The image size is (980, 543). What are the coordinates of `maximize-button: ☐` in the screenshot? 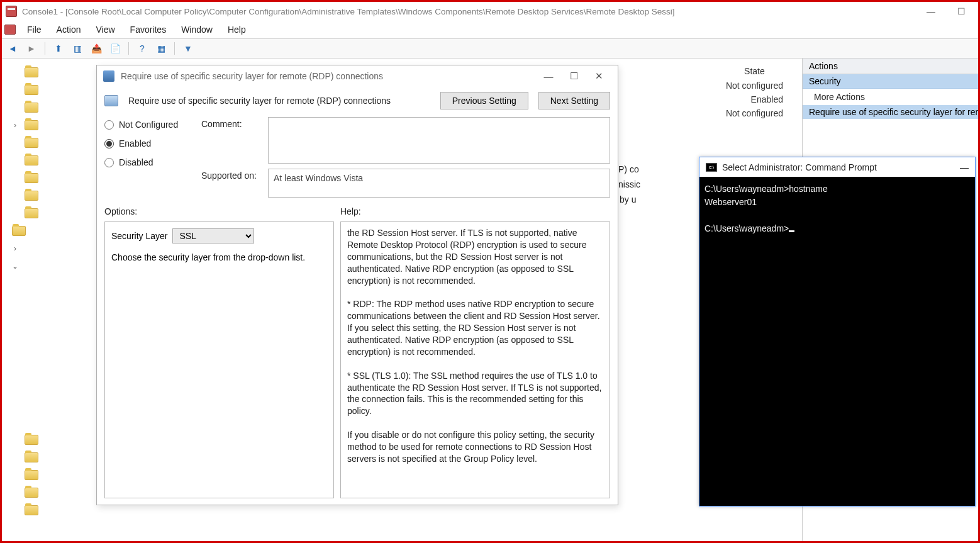 It's located at (961, 11).